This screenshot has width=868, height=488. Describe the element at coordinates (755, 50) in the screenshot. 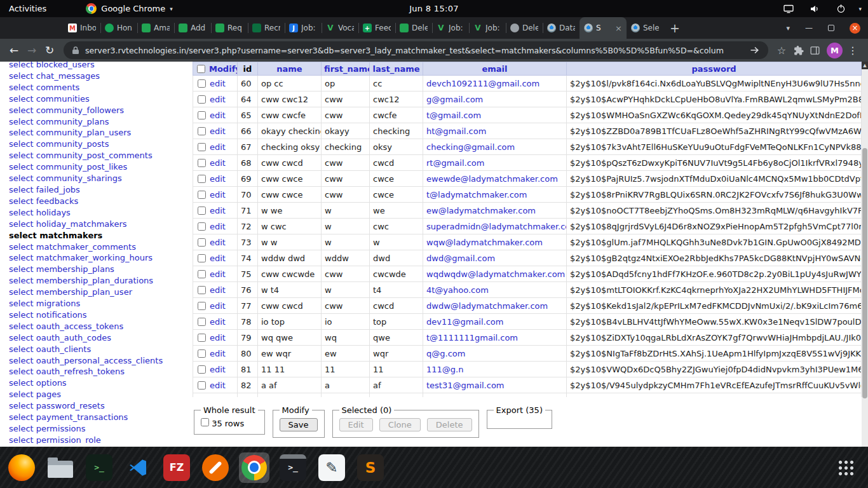

I see `send-arrow-icon` at that location.